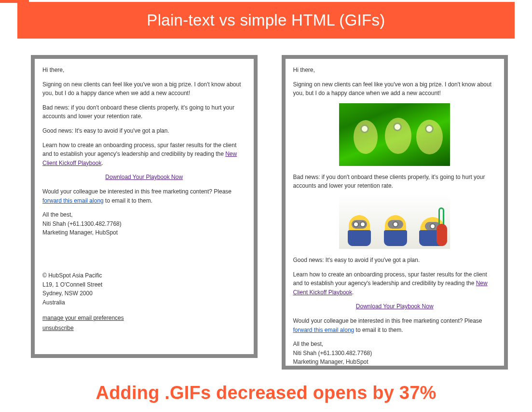 The height and width of the screenshot is (412, 532). Describe the element at coordinates (144, 276) in the screenshot. I see `address-line: © HubSpot Asia Pacific` at that location.